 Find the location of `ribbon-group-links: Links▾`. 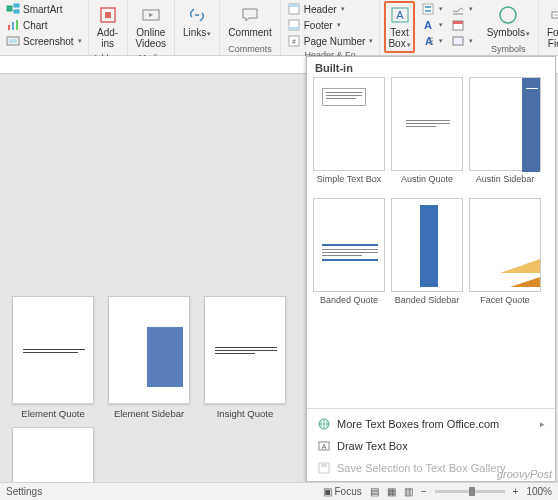

ribbon-group-links: Links▾ is located at coordinates (198, 28).